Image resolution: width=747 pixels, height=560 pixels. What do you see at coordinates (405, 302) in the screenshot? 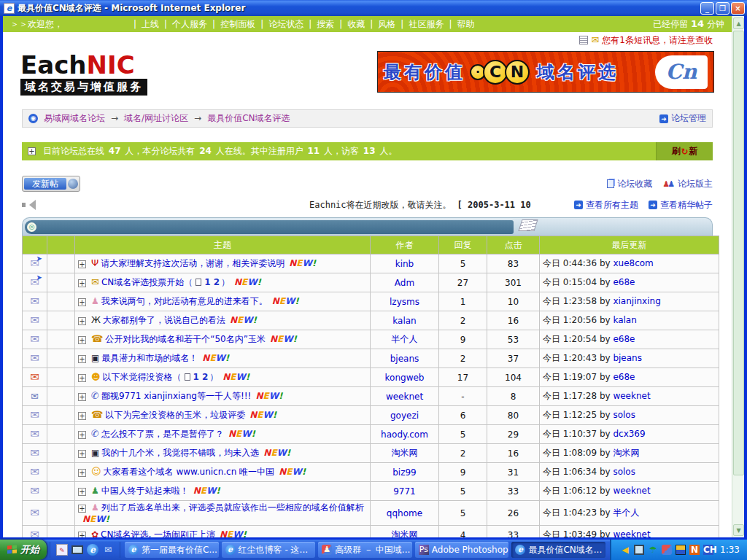
I see `topic-author-link: lzysms` at bounding box center [405, 302].